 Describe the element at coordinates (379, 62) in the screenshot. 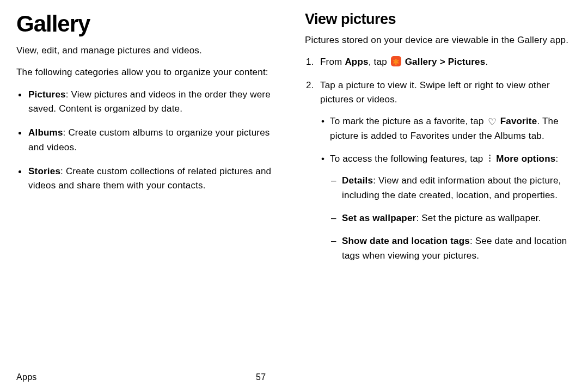

I see `step-text: , tap` at that location.